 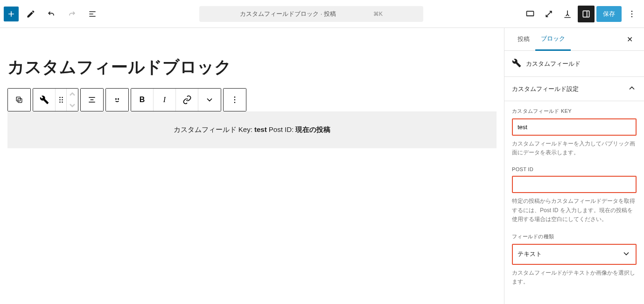 What do you see at coordinates (378, 14) in the screenshot?
I see `command-shortcut: ⌘K` at bounding box center [378, 14].